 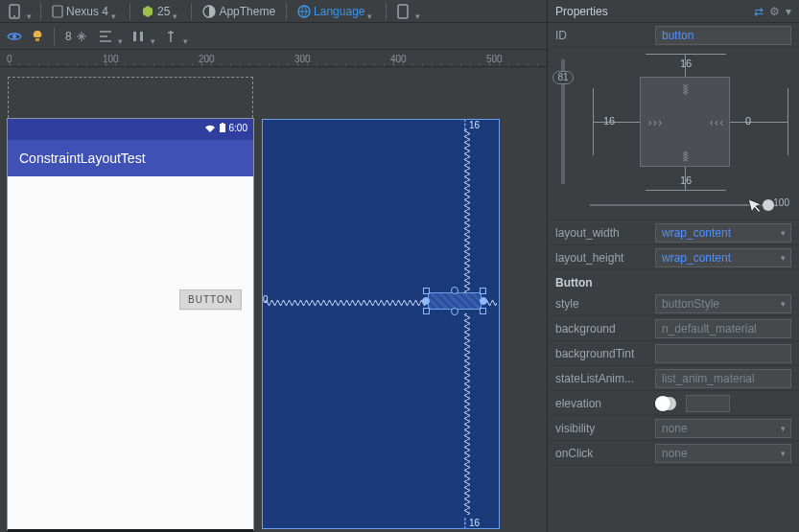 What do you see at coordinates (673, 428) in the screenshot?
I see `prop-visibility: visibility none` at bounding box center [673, 428].